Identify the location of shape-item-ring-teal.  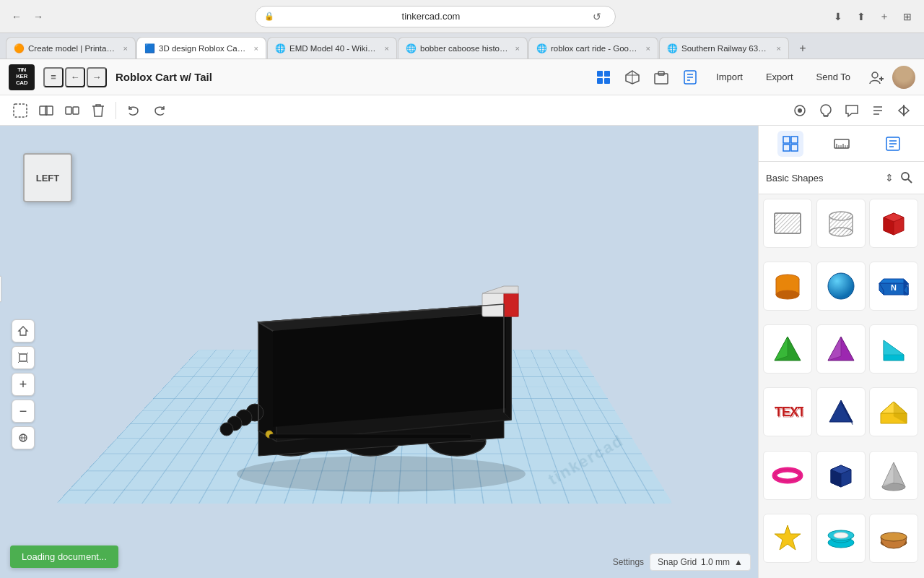
(841, 538).